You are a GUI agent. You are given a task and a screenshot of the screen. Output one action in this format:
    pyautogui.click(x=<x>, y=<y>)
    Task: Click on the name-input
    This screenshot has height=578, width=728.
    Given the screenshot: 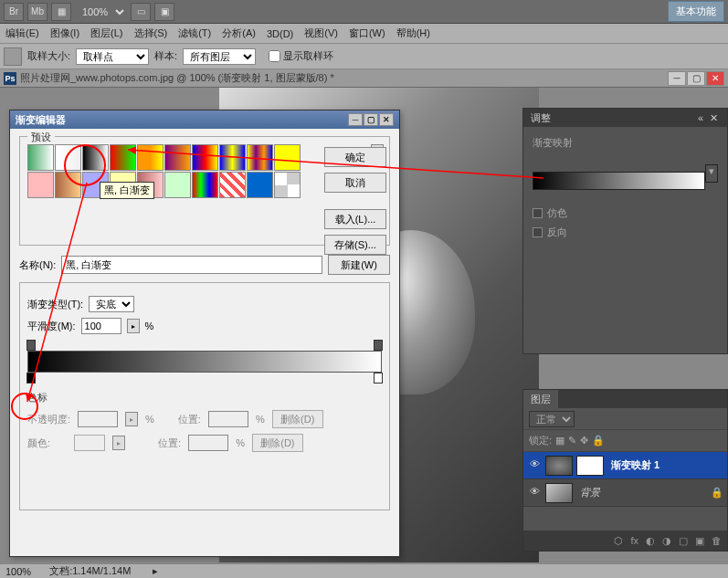 What is the action you would take?
    pyautogui.click(x=192, y=265)
    